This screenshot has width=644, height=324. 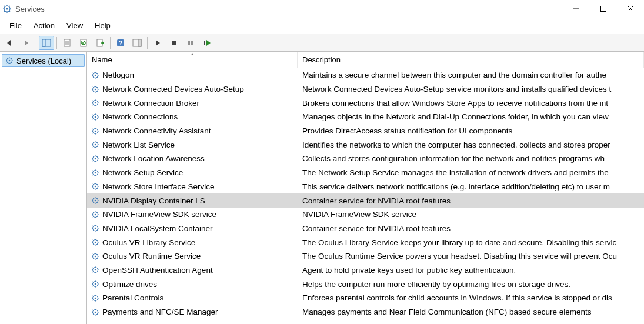 What do you see at coordinates (100, 43) in the screenshot?
I see `export-button` at bounding box center [100, 43].